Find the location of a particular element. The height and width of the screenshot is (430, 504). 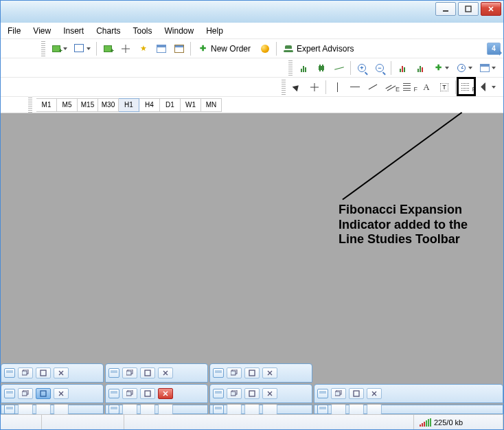

menu-charts: Charts is located at coordinates (108, 31).